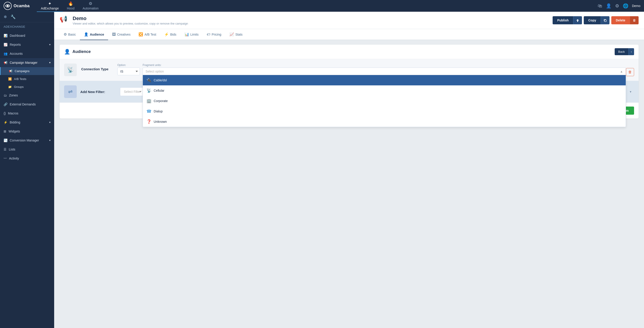 The image size is (644, 328). What do you see at coordinates (65, 34) in the screenshot?
I see `basic-tab-icon: ⚙` at bounding box center [65, 34].